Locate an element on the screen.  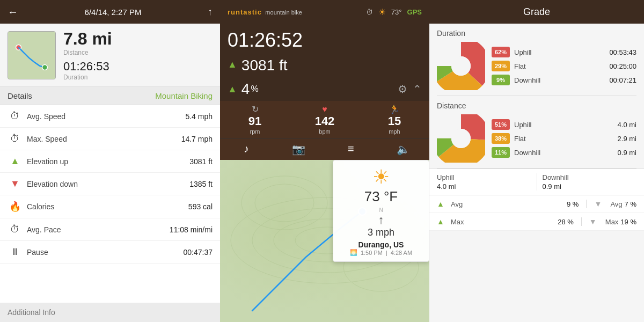
downhill-duration: 00:07:21 is located at coordinates (623, 80).